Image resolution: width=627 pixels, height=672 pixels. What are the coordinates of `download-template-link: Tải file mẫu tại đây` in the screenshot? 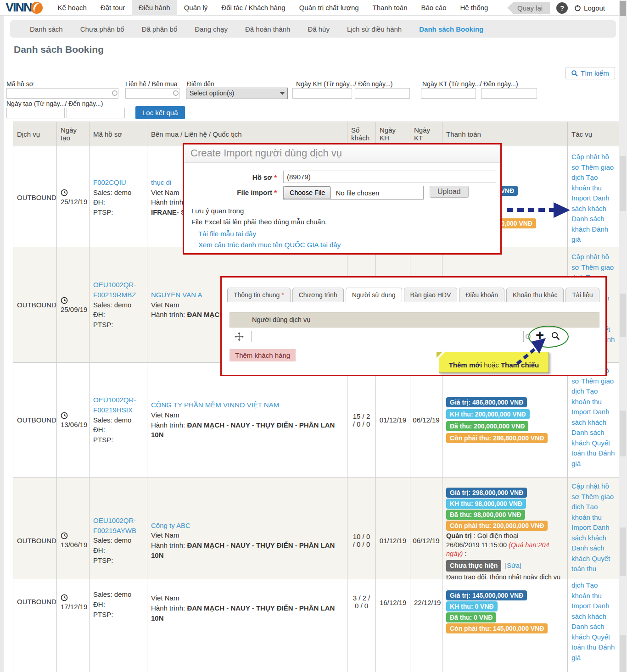 It's located at (227, 234).